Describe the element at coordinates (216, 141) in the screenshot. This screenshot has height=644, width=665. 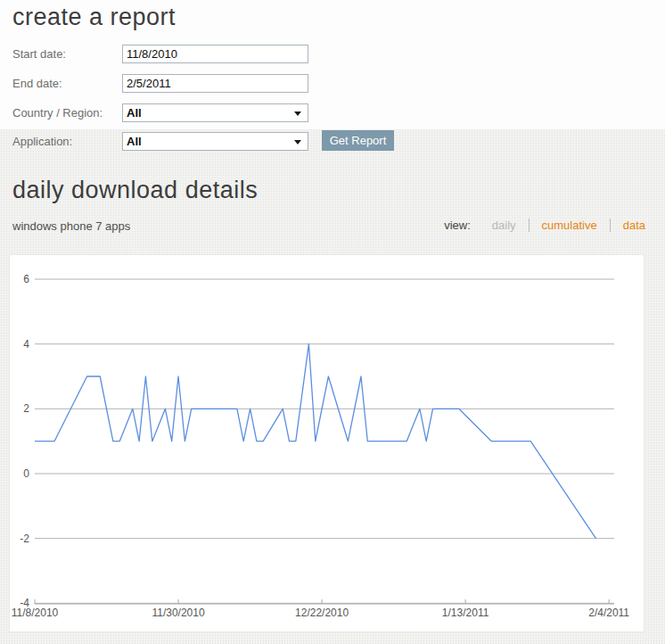
I see `application-select: All` at that location.